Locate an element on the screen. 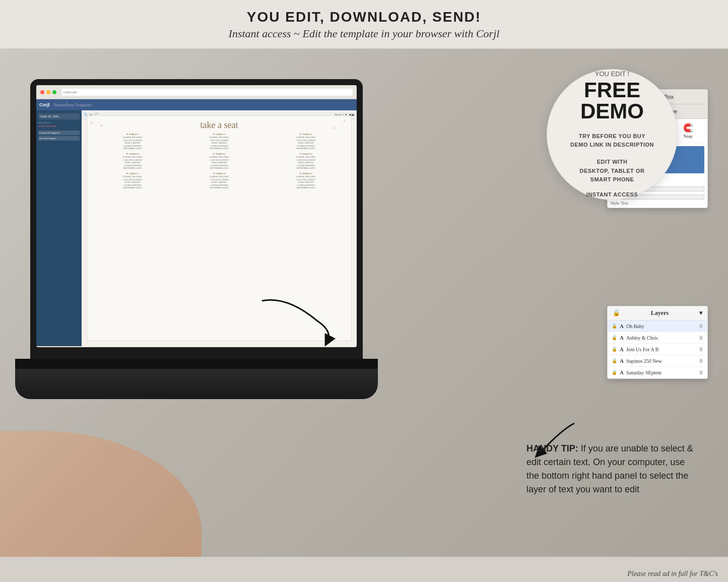 The image size is (728, 582). style-text-label: Style: Text is located at coordinates (657, 204).